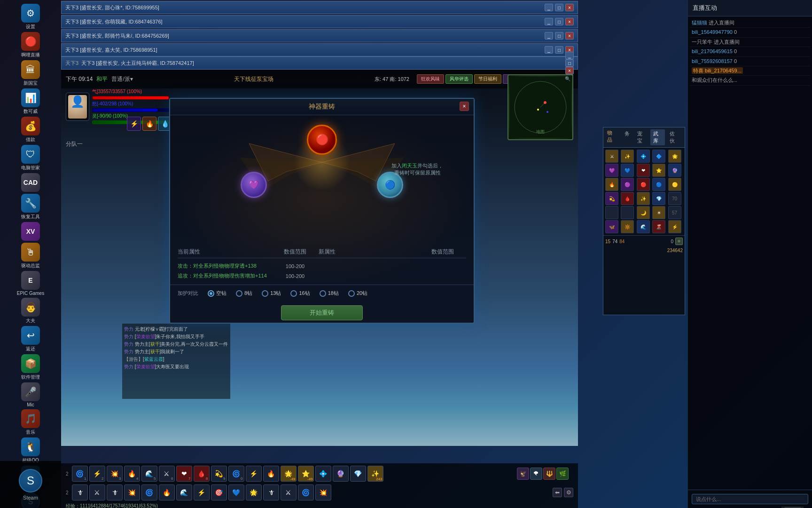 The image size is (812, 508). What do you see at coordinates (271, 474) in the screenshot?
I see `hotslot-1-12: 🔥` at bounding box center [271, 474].